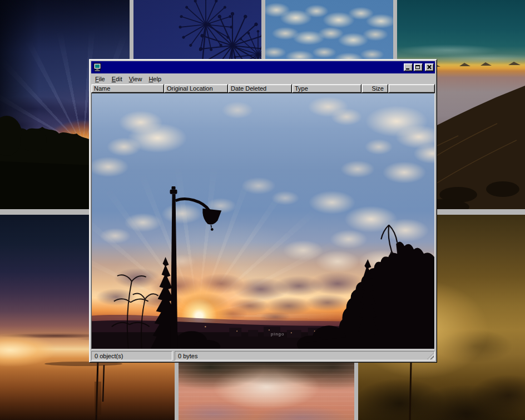 The width and height of the screenshot is (525, 420). Describe the element at coordinates (263, 67) in the screenshot. I see `title-bar` at that location.